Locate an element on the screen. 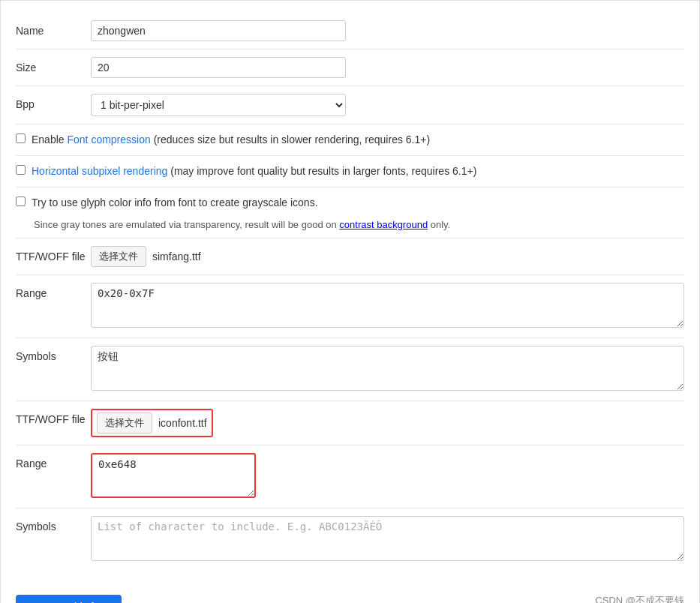 This screenshot has width=700, height=603. font2-file-name: iconfont.ttf is located at coordinates (183, 423).